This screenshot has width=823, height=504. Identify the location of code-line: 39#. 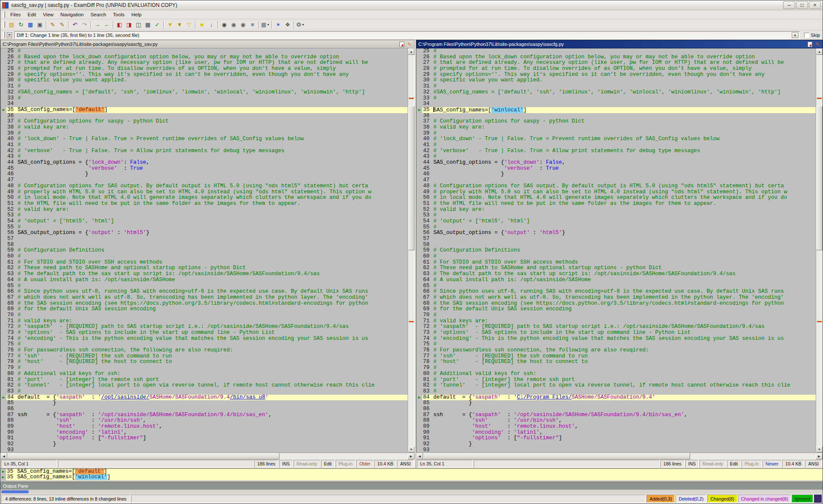
(616, 134).